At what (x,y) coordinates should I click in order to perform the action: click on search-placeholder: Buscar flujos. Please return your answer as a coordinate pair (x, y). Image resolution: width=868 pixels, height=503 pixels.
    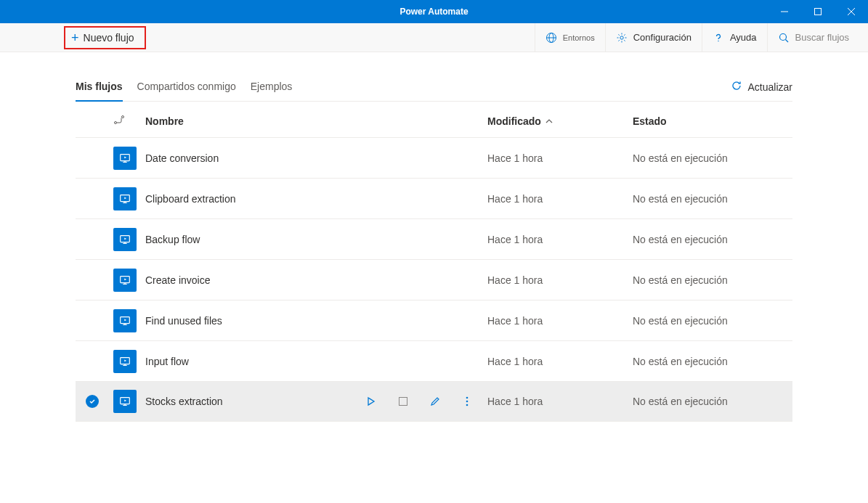
    Looking at the image, I should click on (822, 38).